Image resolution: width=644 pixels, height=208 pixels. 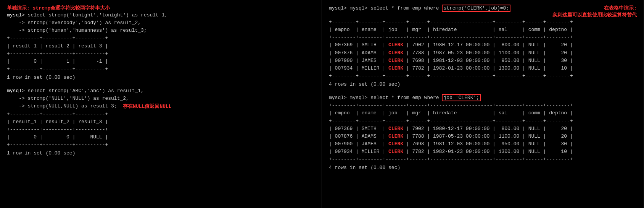 I want to click on left-query-line-4: mysql> select strcmp('ABC','abc') as res…, so click(x=161, y=91).